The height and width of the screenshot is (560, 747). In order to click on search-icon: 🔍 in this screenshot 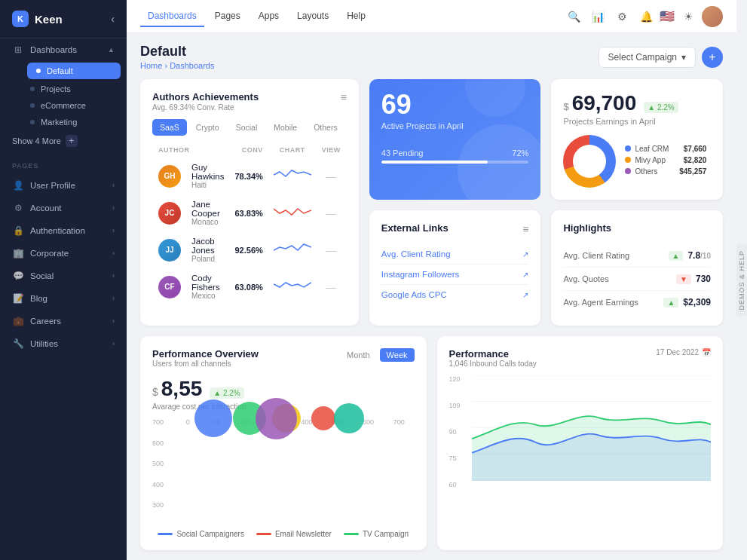, I will do `click(574, 17)`.